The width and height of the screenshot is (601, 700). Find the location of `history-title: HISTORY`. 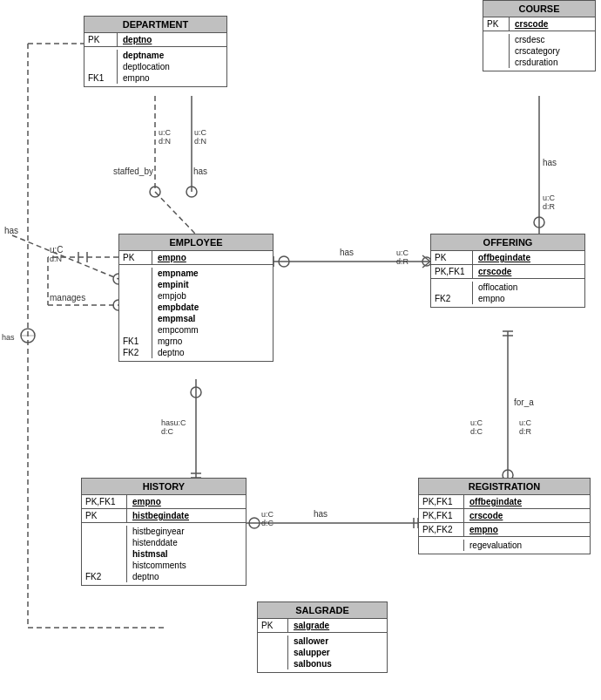

history-title: HISTORY is located at coordinates (164, 486).